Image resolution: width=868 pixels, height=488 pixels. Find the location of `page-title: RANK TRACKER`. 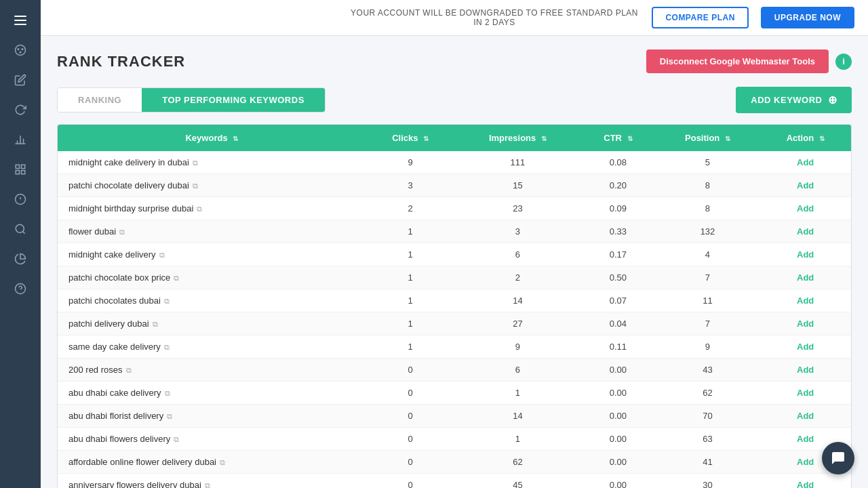

page-title: RANK TRACKER is located at coordinates (121, 62).